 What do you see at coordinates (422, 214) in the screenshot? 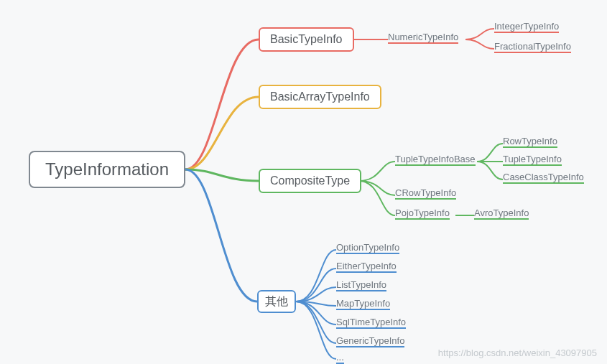
I see `leaf-pojo: PojoTypeInfo` at bounding box center [422, 214].